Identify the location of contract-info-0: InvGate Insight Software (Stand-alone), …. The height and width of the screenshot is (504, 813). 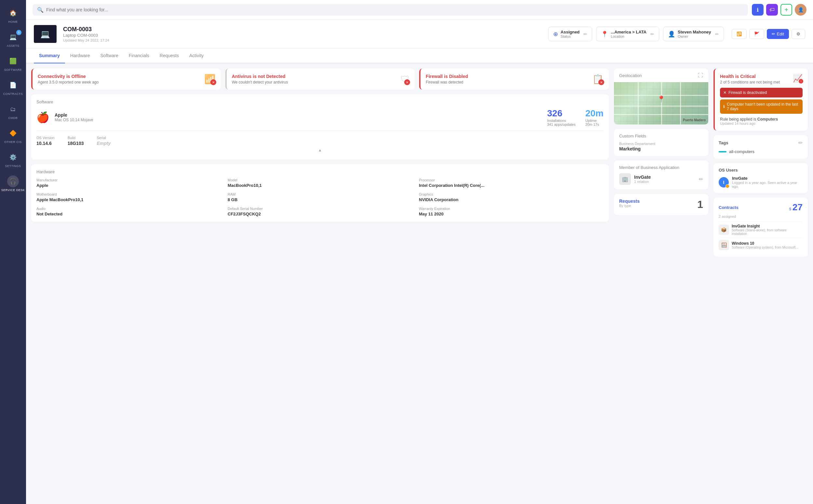
(767, 230).